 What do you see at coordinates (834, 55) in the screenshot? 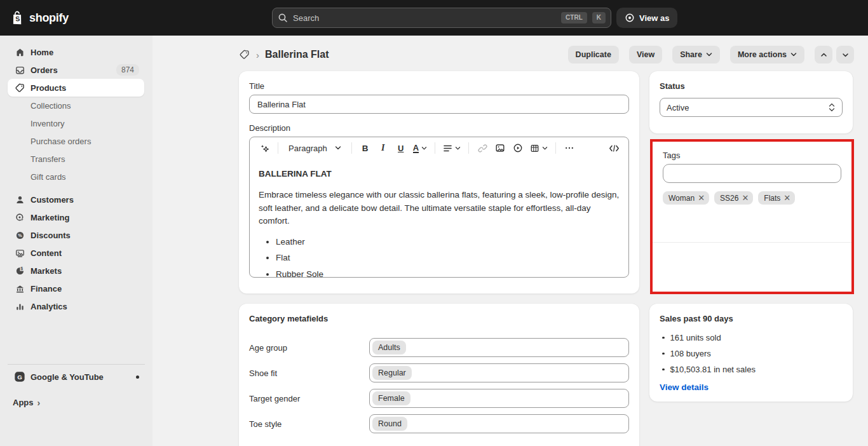
I see `prev-next-pager` at bounding box center [834, 55].